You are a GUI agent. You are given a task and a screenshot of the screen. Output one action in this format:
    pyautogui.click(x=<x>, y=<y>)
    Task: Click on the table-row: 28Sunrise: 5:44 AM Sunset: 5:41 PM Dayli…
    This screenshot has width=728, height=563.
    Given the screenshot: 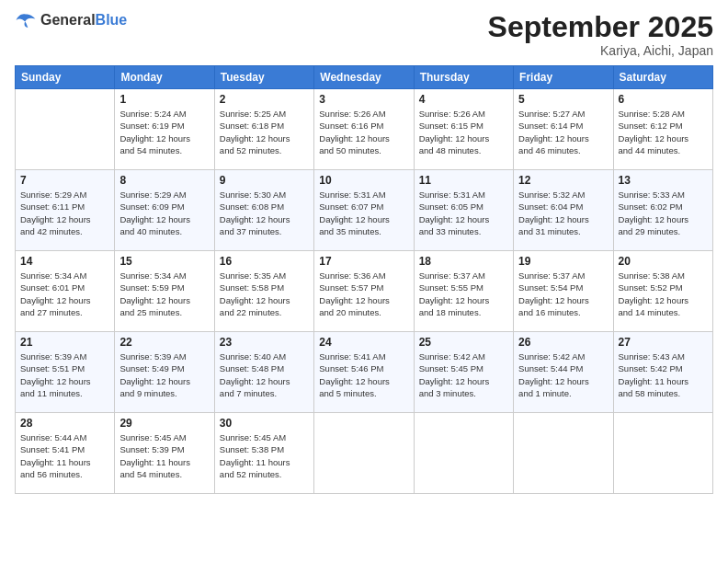 What is the action you would take?
    pyautogui.click(x=65, y=454)
    